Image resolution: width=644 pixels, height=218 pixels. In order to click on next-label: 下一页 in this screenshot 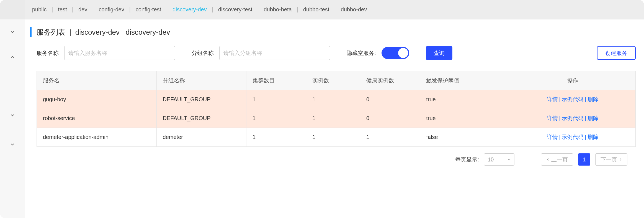, I will do `click(609, 160)`.